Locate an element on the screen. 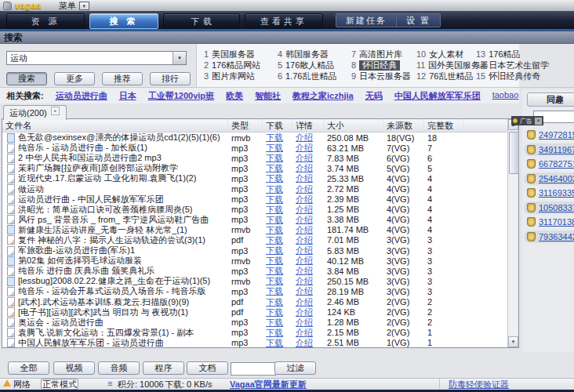 This screenshot has height=392, width=574. main-tab: 下 载 is located at coordinates (202, 21).